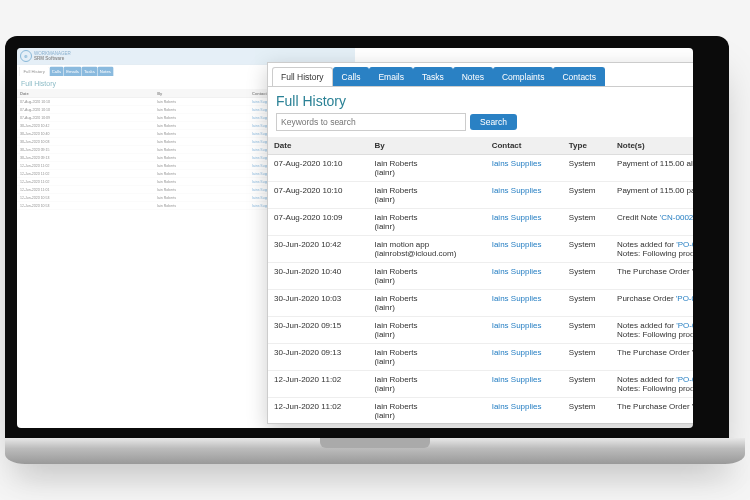  What do you see at coordinates (52, 58) in the screenshot?
I see `product-name: SRM Software` at bounding box center [52, 58].